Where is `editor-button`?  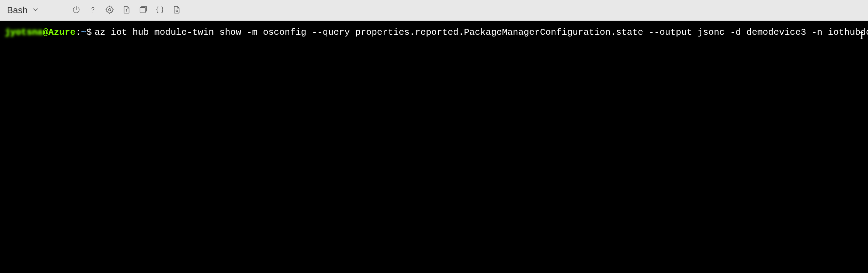
editor-button is located at coordinates (160, 10).